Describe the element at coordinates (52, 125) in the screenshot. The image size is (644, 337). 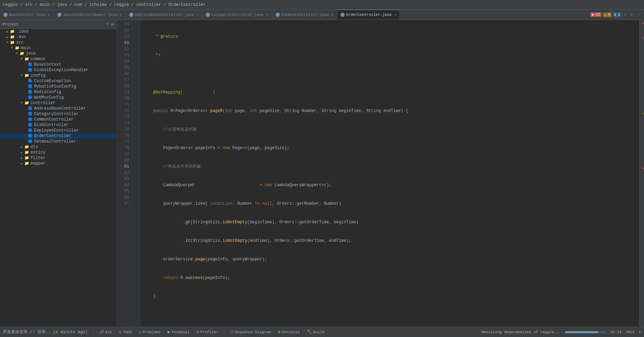
I see `tree-label-DishController: DishController` at that location.